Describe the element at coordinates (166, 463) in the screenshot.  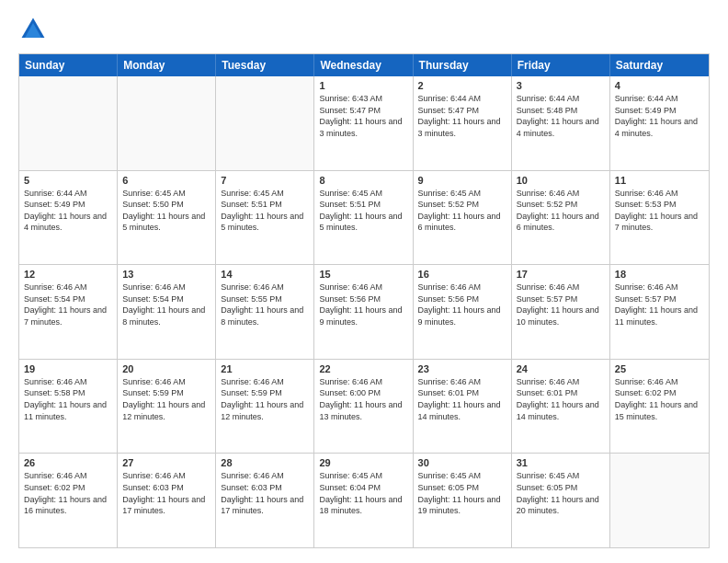
I see `day-number: 27` at that location.